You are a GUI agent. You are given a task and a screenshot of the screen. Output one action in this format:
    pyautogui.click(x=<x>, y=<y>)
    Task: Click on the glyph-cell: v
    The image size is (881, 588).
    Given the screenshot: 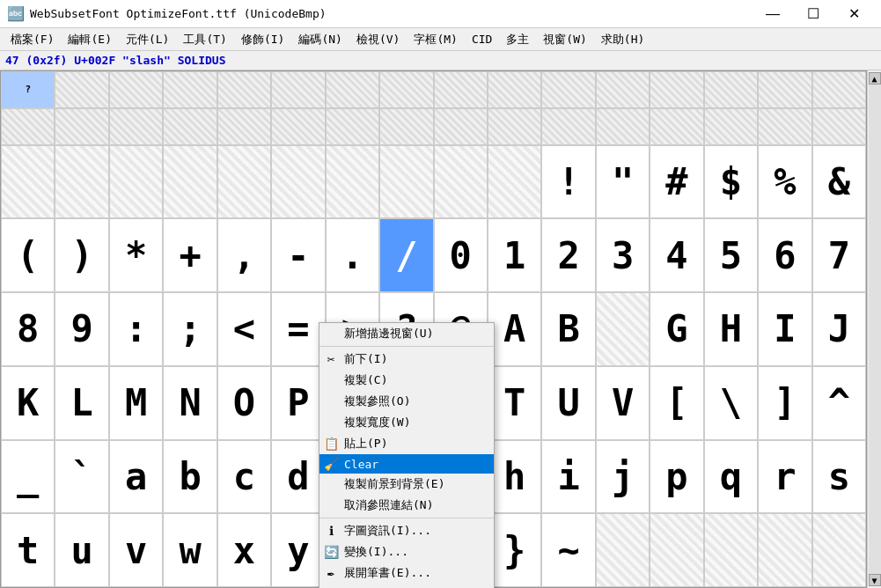 What is the action you would take?
    pyautogui.click(x=136, y=550)
    